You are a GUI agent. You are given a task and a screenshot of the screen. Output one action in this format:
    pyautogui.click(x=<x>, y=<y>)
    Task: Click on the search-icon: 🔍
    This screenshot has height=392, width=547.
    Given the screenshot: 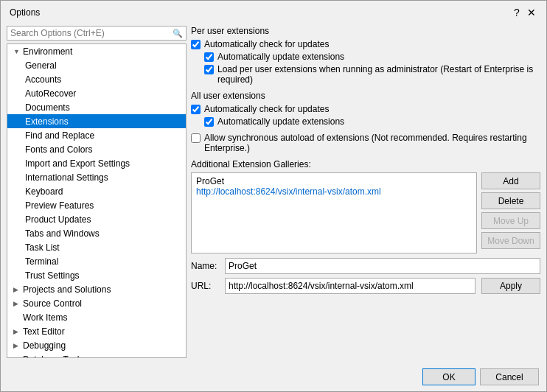 What is the action you would take?
    pyautogui.click(x=178, y=34)
    